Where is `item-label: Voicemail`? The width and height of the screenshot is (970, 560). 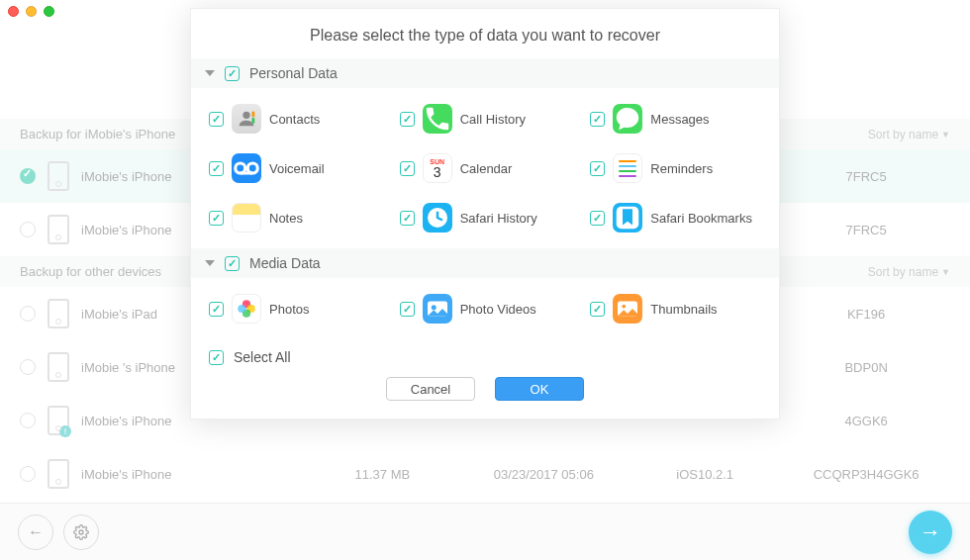
item-label: Voicemail is located at coordinates (297, 168).